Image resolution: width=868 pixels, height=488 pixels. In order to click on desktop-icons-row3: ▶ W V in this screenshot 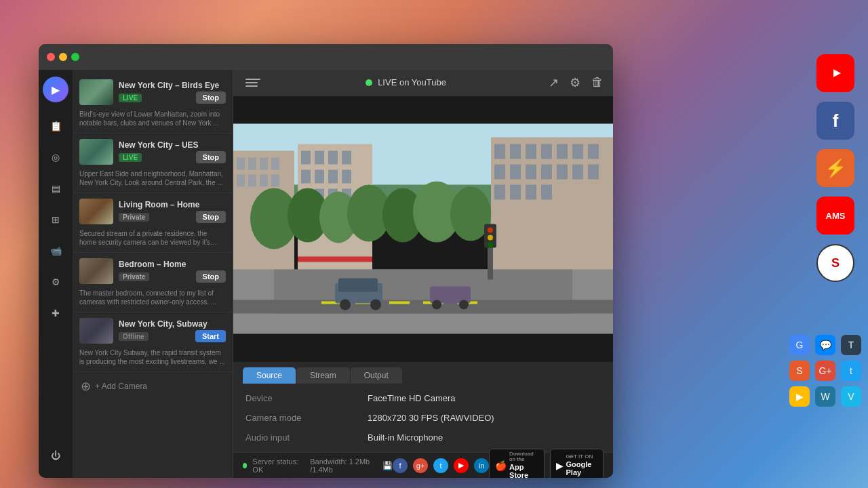, I will do `click(825, 396)`.